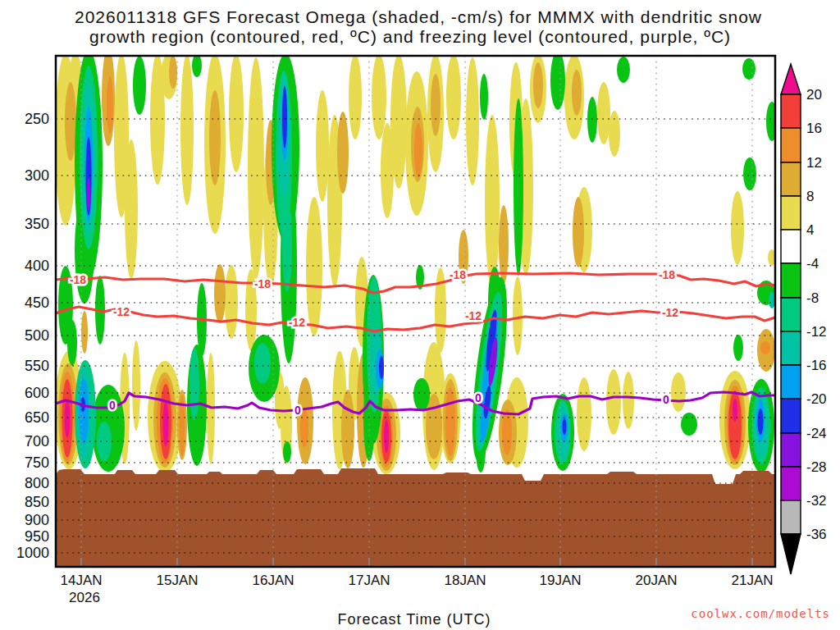  What do you see at coordinates (814, 162) in the screenshot?
I see `colorbar-label: 12` at bounding box center [814, 162].